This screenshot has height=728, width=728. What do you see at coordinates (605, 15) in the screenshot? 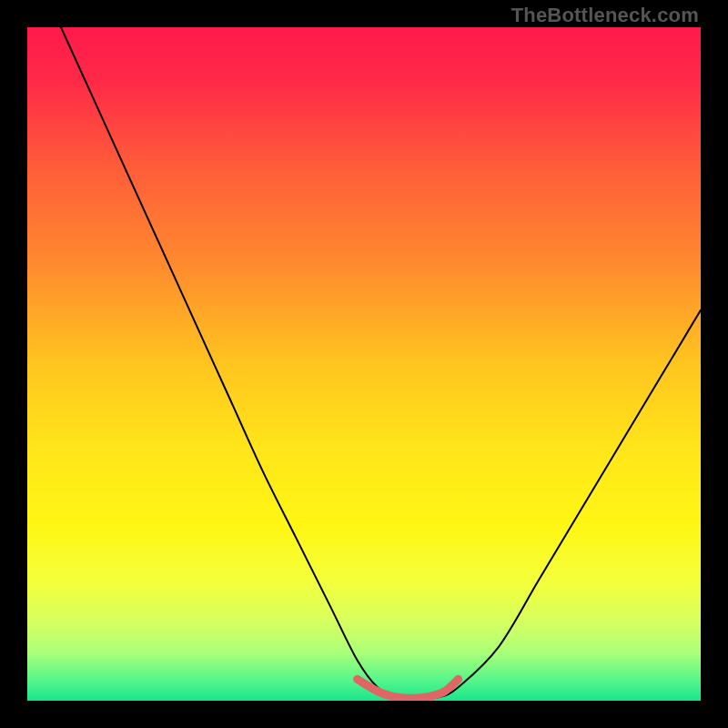
I see `watermark-text: TheBottleneck.com` at bounding box center [605, 15].